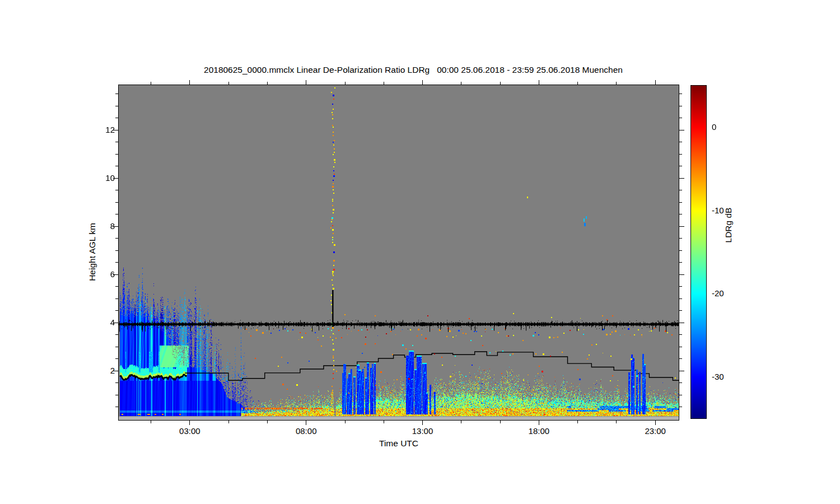 The height and width of the screenshot is (504, 840). What do you see at coordinates (699, 252) in the screenshot?
I see `colorbar-canvas` at bounding box center [699, 252].